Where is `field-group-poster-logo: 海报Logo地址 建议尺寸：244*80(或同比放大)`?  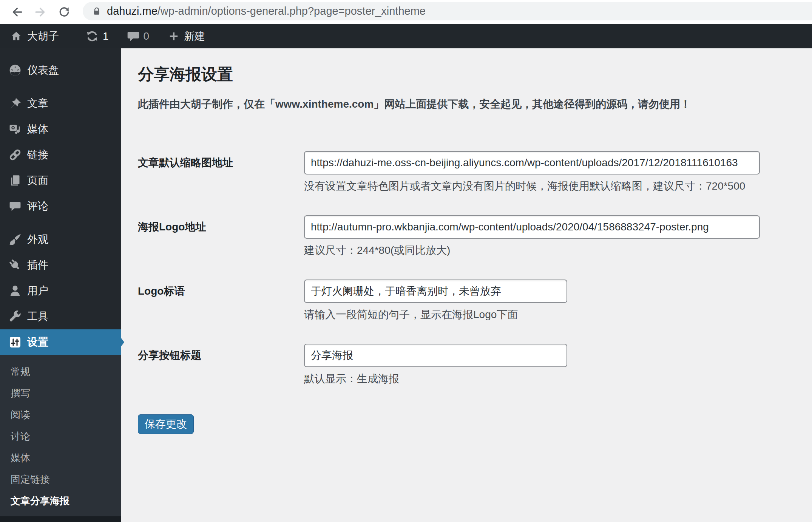 field-group-poster-logo: 海报Logo地址 建议尺寸：244*80(或同比放大) is located at coordinates (475, 236).